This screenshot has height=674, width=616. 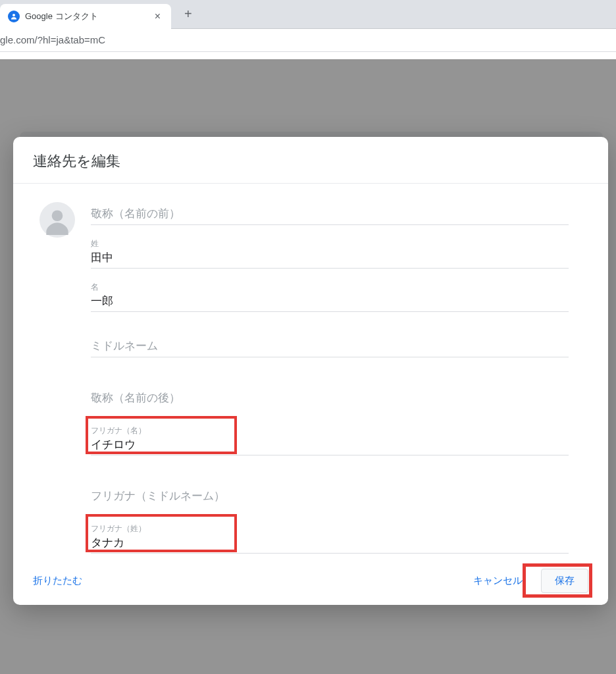 I want to click on url-bar: gle.com/?hl=ja&tab=mC, so click(x=308, y=41).